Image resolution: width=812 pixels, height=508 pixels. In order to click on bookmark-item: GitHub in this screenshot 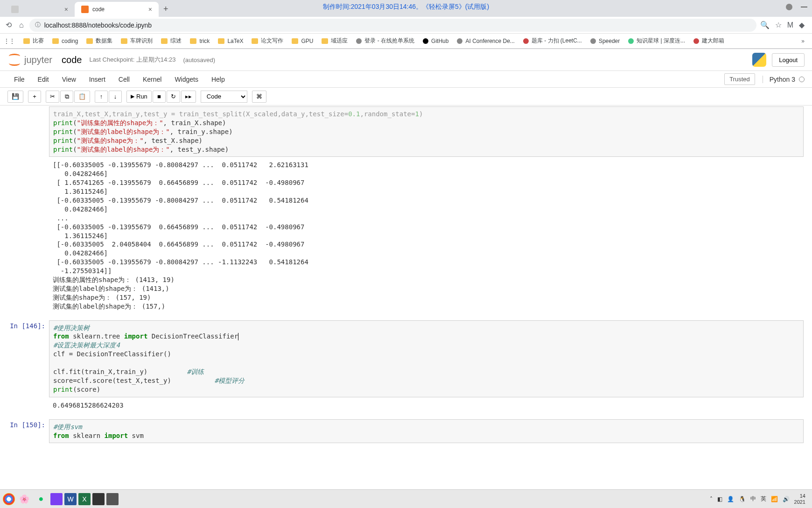, I will do `click(436, 41)`.